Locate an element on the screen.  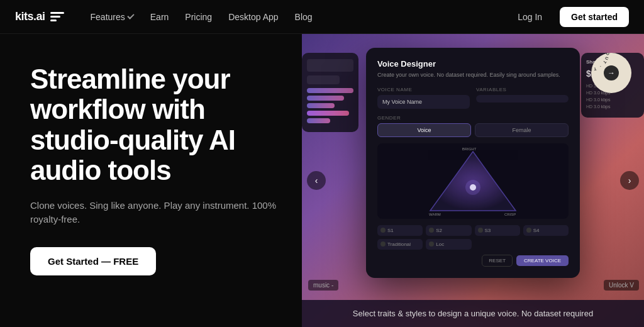
vd-bottom-row: RESET CREATE VOICE is located at coordinates (473, 260).